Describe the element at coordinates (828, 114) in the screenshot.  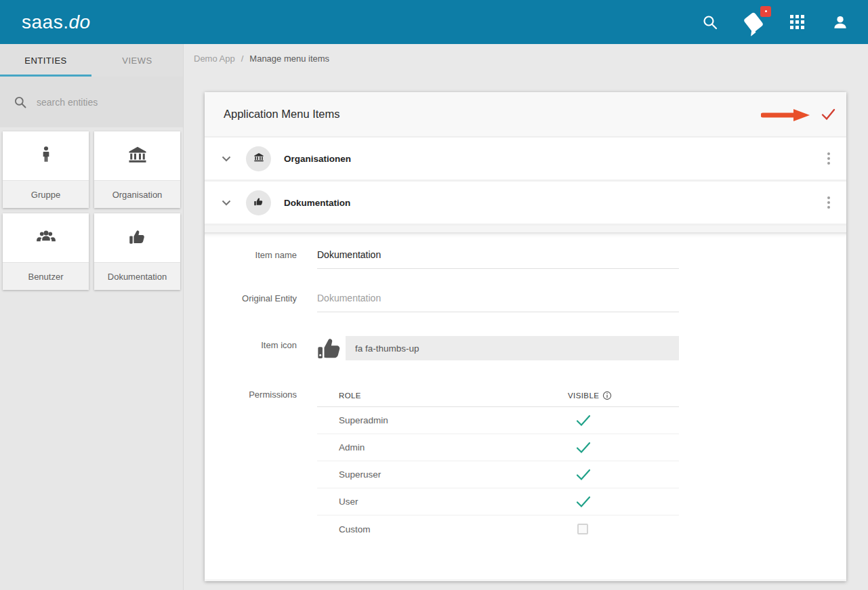
I see `save-check-icon` at that location.